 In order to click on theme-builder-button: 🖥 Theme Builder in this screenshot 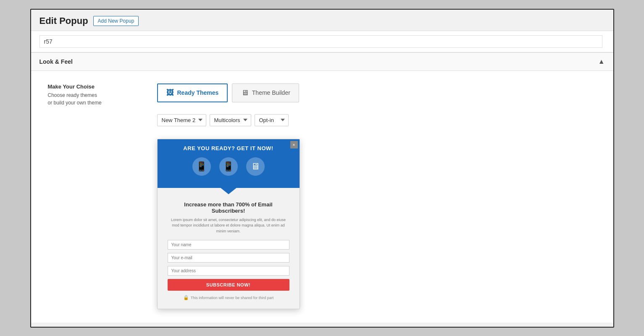, I will do `click(265, 93)`.